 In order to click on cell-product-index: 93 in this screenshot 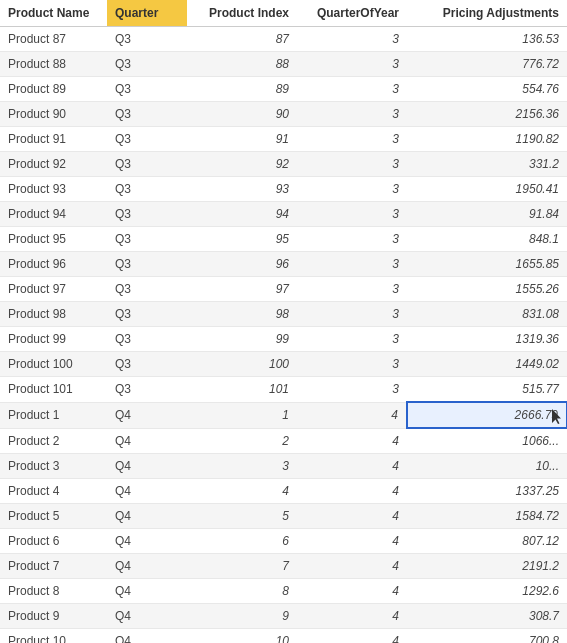, I will do `click(242, 190)`.